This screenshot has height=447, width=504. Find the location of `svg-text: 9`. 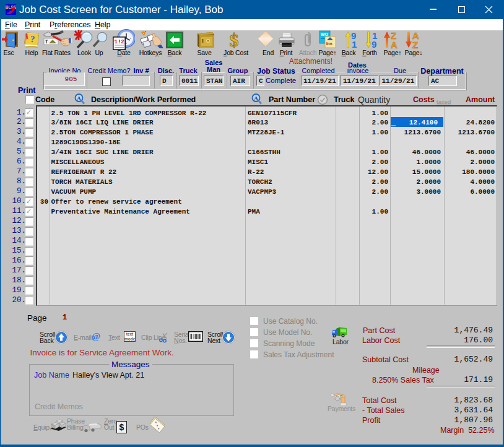

svg-text: 9 is located at coordinates (374, 44).